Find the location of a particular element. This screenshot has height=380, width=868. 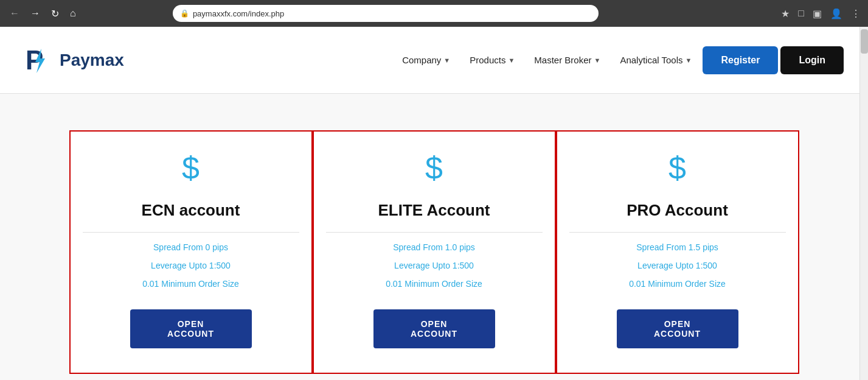

nav-company: Company ▼ is located at coordinates (426, 60).